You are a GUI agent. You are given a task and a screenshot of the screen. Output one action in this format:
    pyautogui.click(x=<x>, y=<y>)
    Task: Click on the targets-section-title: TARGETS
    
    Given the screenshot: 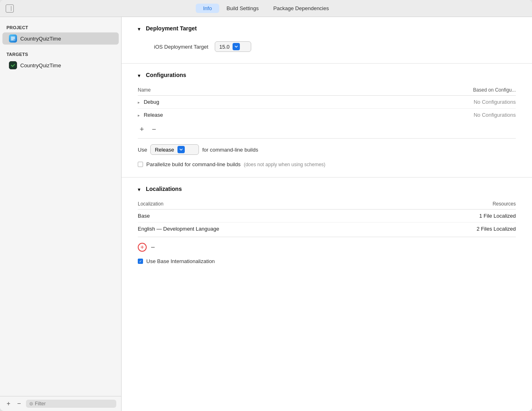 What is the action you would take?
    pyautogui.click(x=61, y=55)
    